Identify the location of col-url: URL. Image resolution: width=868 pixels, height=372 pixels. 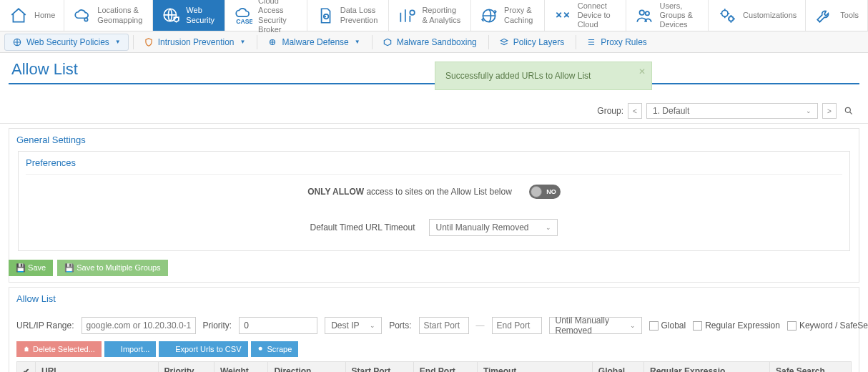
(97, 368).